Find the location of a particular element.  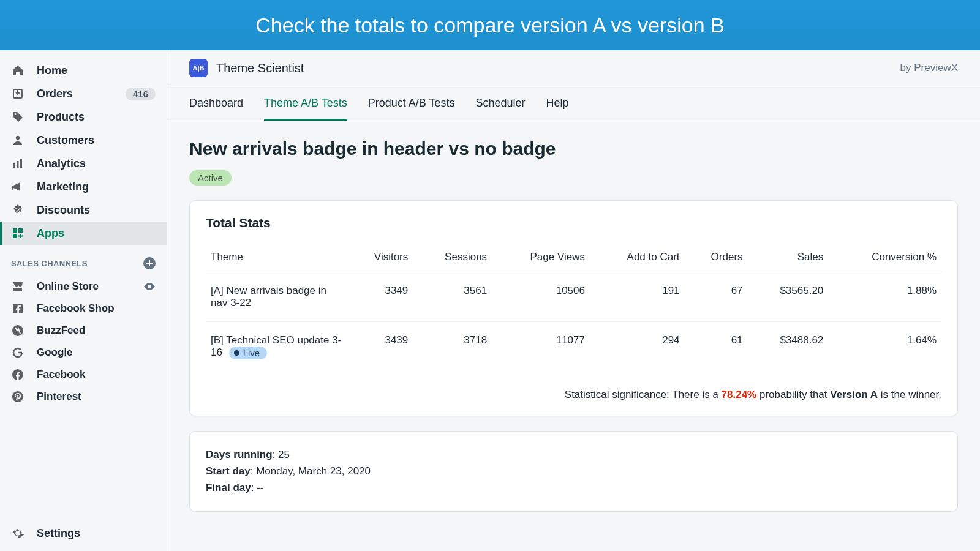

channel-label: Online Store is located at coordinates (90, 287).